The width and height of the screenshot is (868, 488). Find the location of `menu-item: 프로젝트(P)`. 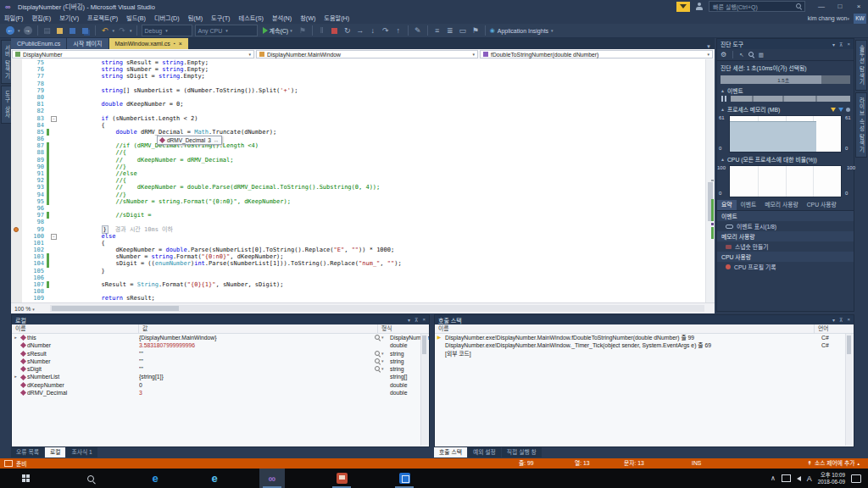

menu-item: 프로젝트(P) is located at coordinates (103, 19).